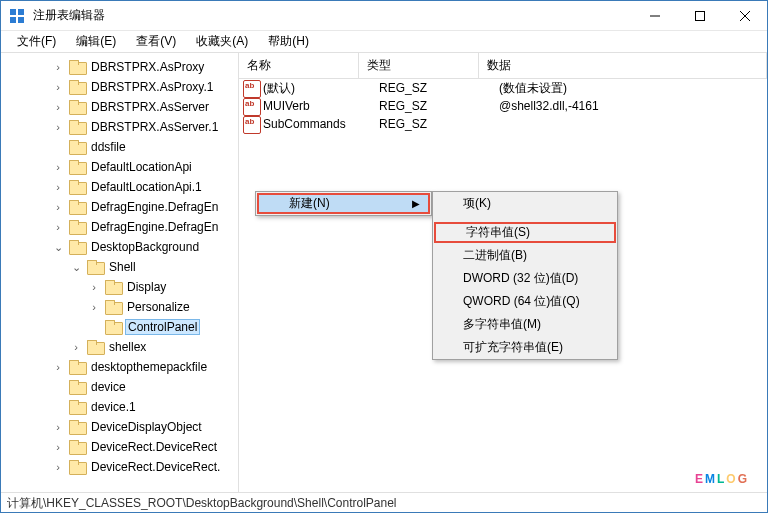 This screenshot has width=768, height=513. I want to click on tree-node: device, so click(120, 387).